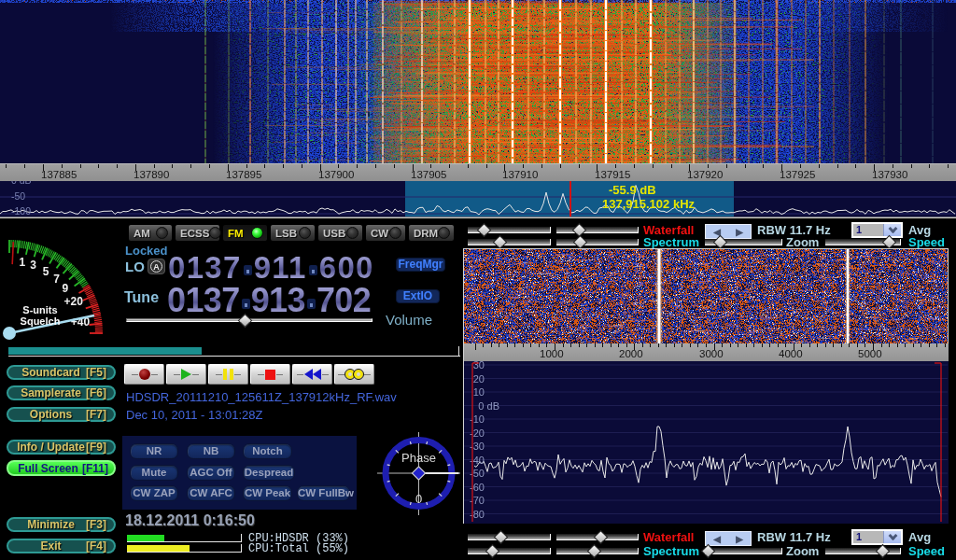 This screenshot has width=956, height=560. What do you see at coordinates (22, 262) in the screenshot?
I see `svg-text: 1` at bounding box center [22, 262].